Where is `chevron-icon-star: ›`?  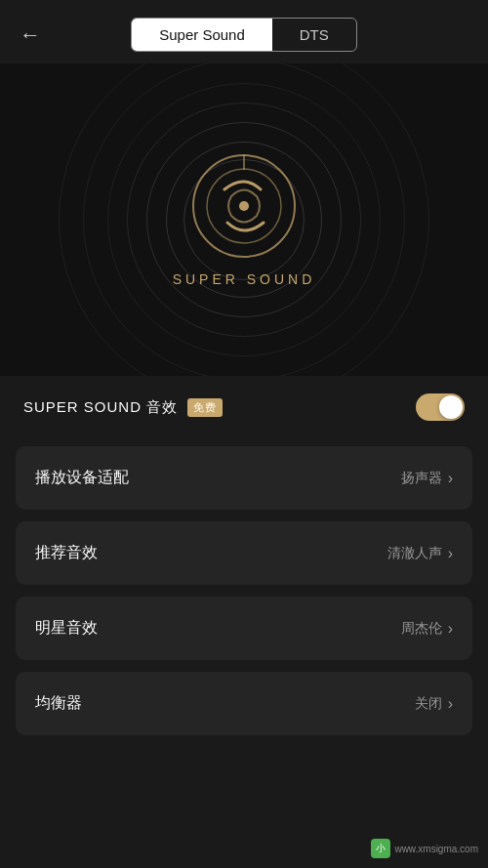 chevron-icon-star: › is located at coordinates (451, 629).